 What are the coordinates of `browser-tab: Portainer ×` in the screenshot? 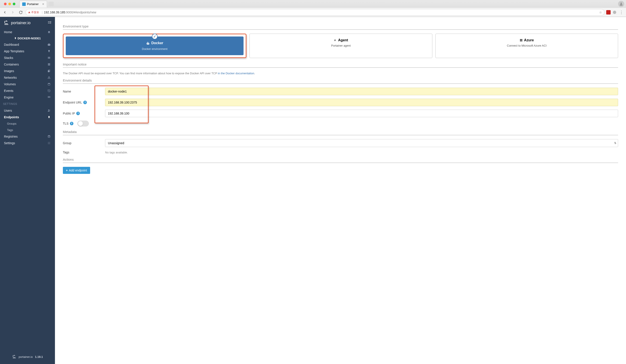 It's located at (33, 4).